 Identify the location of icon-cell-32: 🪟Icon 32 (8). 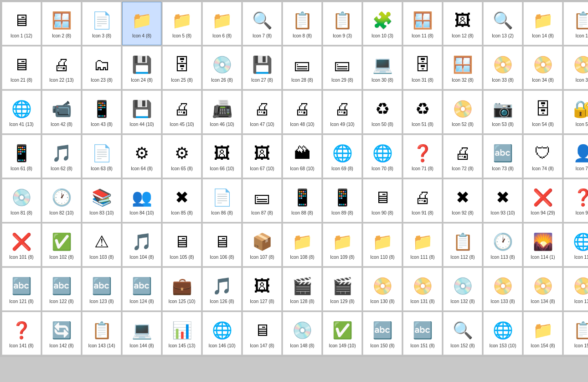
(463, 68).